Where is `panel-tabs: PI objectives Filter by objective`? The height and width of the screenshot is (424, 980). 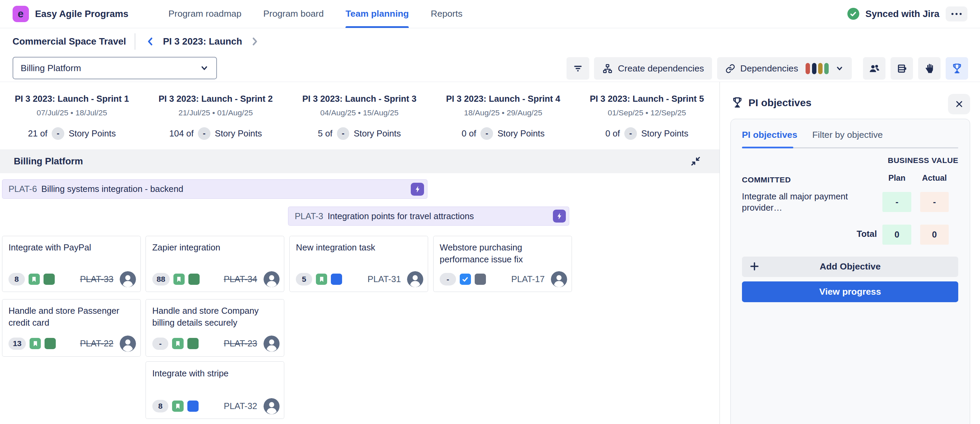
panel-tabs: PI objectives Filter by objective is located at coordinates (850, 135).